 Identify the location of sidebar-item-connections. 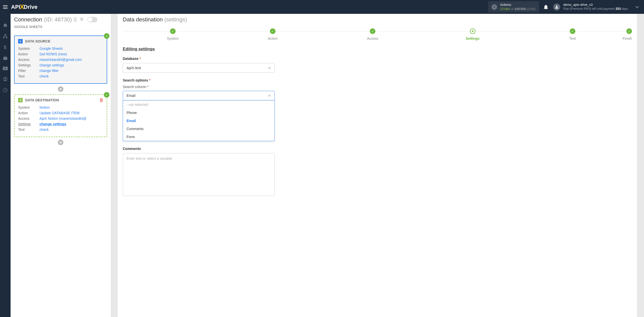
(5, 36).